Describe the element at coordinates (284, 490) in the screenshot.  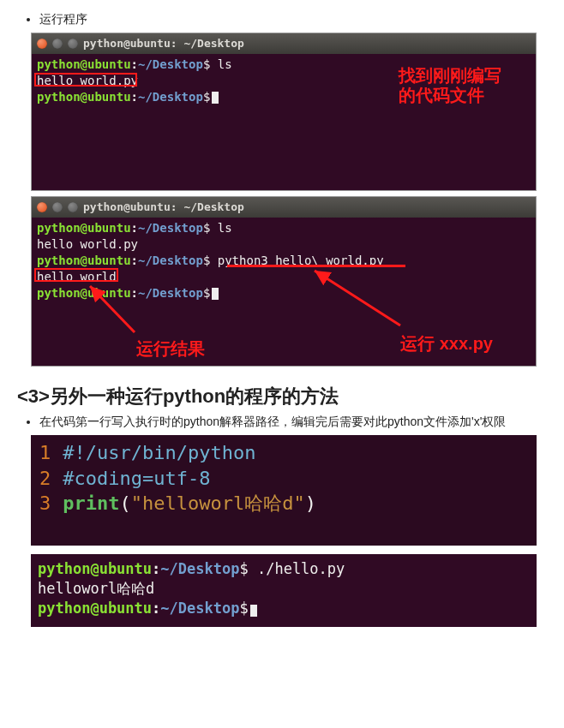
I see `code-editor: 1#!/usr/bin/python 2#coding=utf-8 3print…` at that location.